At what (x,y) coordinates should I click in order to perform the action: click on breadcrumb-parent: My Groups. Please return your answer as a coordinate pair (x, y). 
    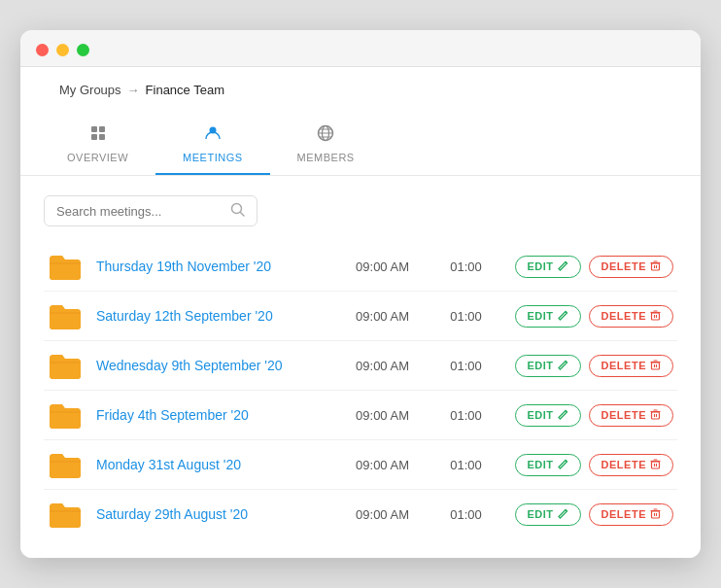
    Looking at the image, I should click on (90, 89).